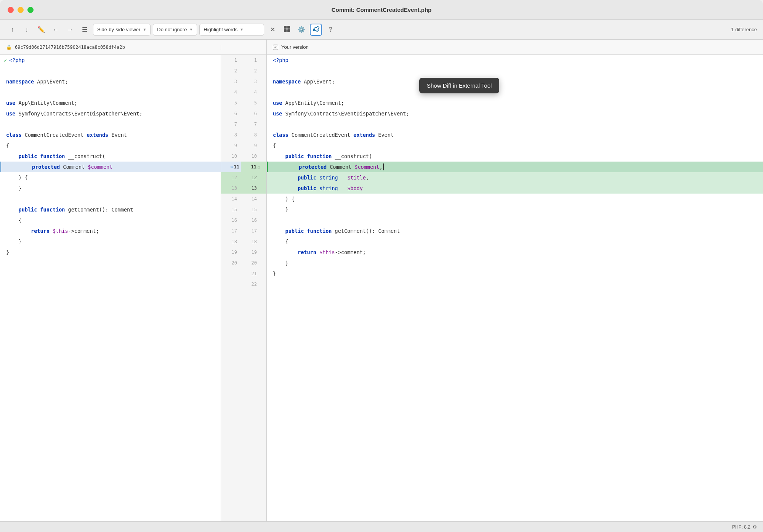  Describe the element at coordinates (251, 210) in the screenshot. I see `gutter-right-15: 15` at that location.